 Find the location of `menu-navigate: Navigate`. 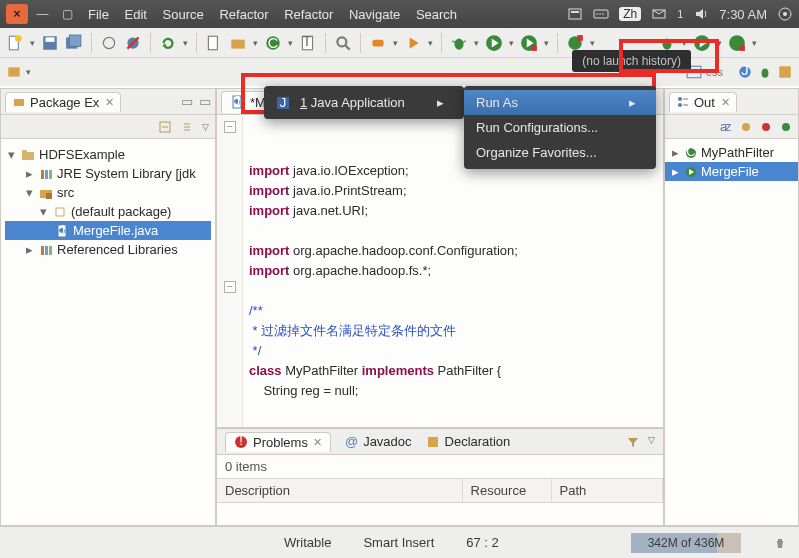

menu-navigate: Navigate is located at coordinates (374, 14).